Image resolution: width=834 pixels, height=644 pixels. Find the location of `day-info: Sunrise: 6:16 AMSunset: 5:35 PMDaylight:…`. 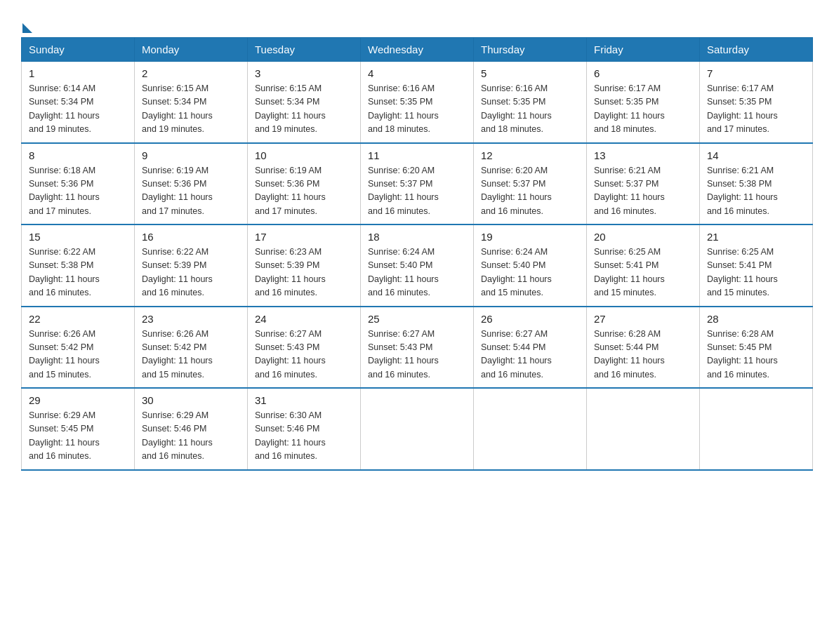

day-info: Sunrise: 6:16 AMSunset: 5:35 PMDaylight:… is located at coordinates (517, 109).